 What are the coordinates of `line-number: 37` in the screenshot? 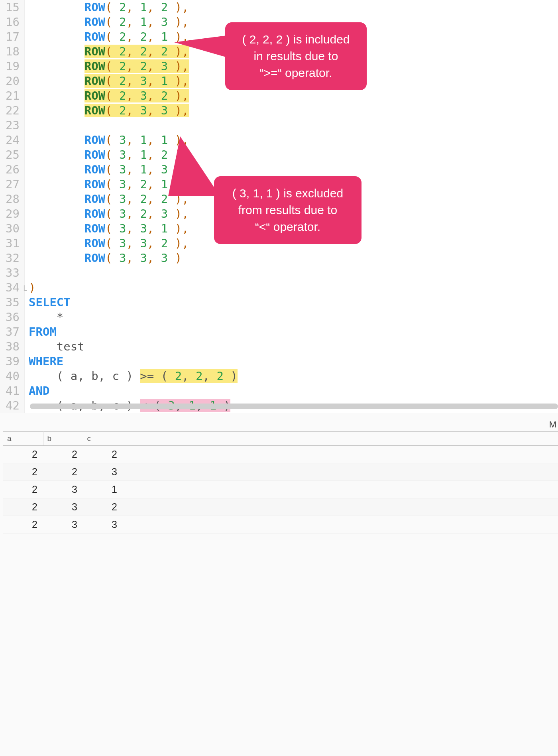 It's located at (10, 332).